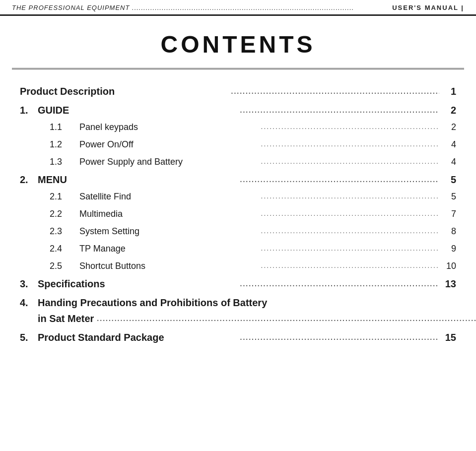 This screenshot has height=451, width=476. Describe the element at coordinates (238, 8) in the screenshot. I see `header: THE PROFESSIONAL EQUIPMENT .............…` at that location.